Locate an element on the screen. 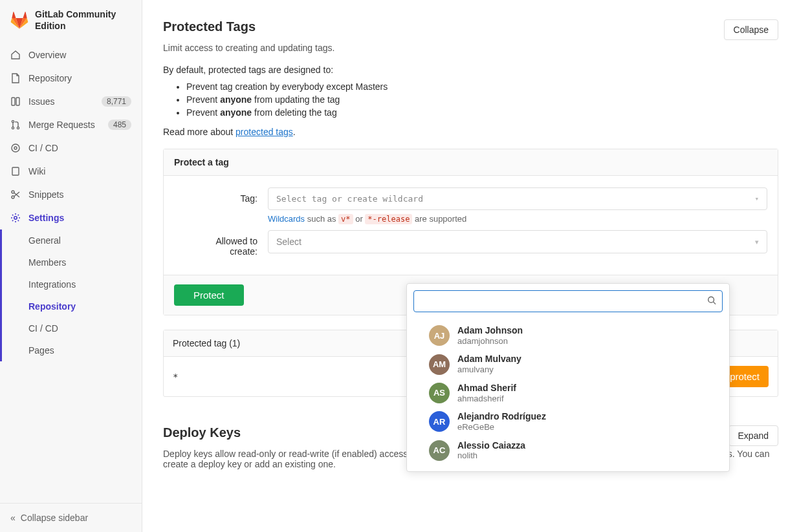 The width and height of the screenshot is (799, 532). user-name: Alejandro Rodríguez is located at coordinates (502, 416).